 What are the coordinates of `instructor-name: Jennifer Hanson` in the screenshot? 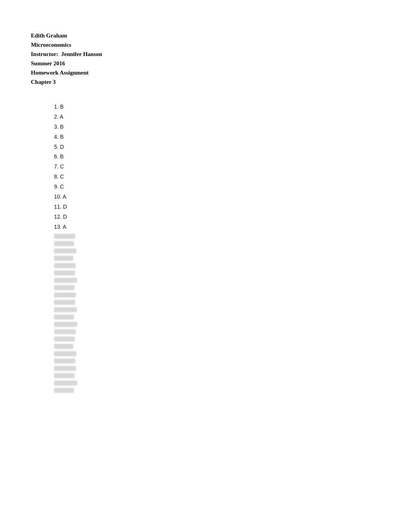 It's located at (81, 54).